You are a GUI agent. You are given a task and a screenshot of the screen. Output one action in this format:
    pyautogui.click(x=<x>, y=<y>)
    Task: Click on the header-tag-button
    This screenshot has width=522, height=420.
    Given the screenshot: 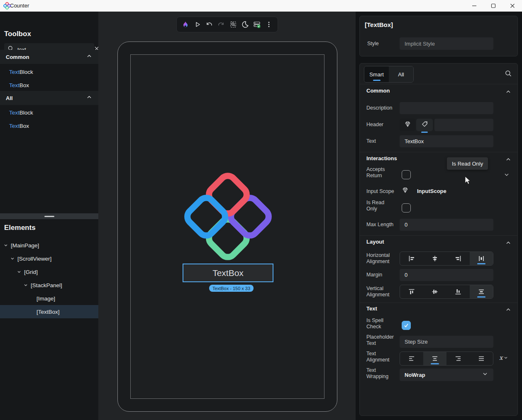 What is the action you would take?
    pyautogui.click(x=424, y=125)
    